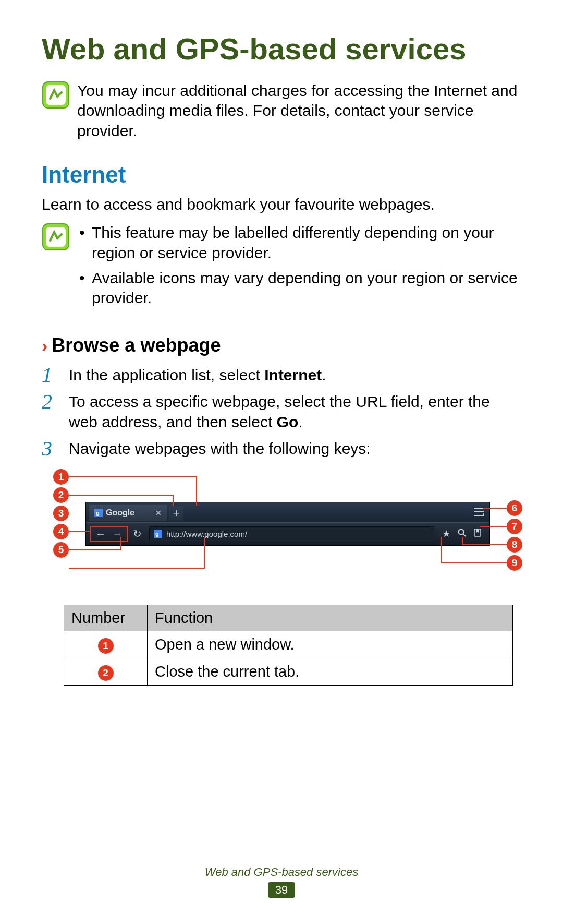 Image resolution: width=563 pixels, height=924 pixels. I want to click on browser-bar: g Google ✕ + ← → ↻ g, so click(288, 524).